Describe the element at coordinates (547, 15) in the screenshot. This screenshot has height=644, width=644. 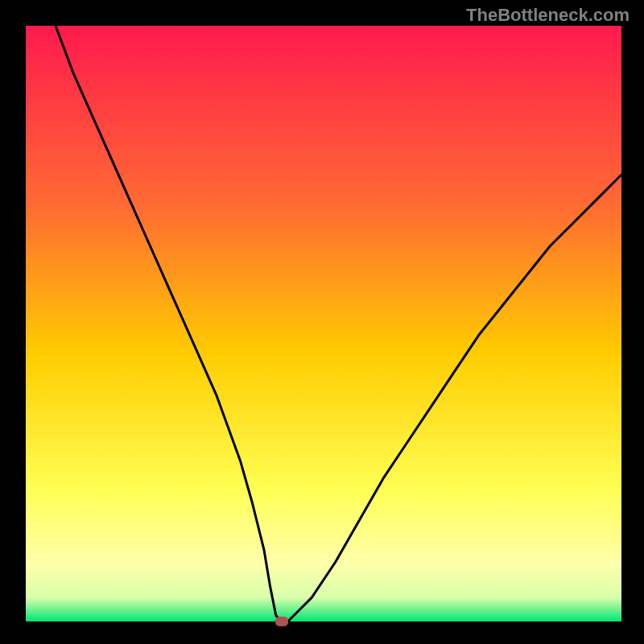
I see `watermark-text: TheBottleneck.com` at that location.